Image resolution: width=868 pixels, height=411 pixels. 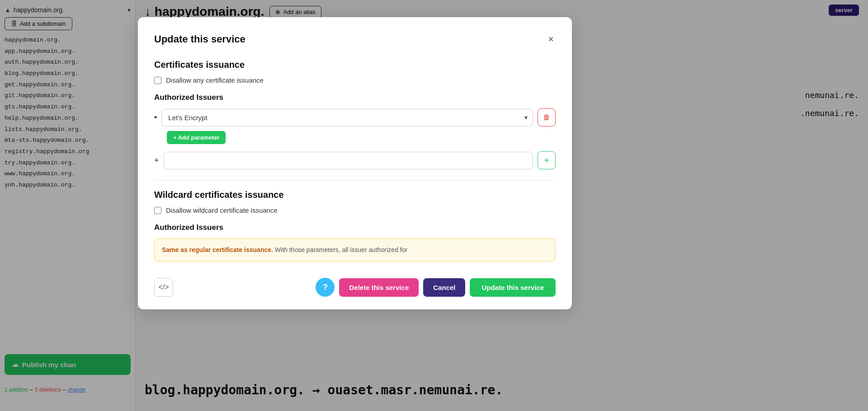 What do you see at coordinates (347, 117) in the screenshot?
I see `issuer-select-wrapper: Let's Encrypt DigiCert Comodo GlobalSign…` at bounding box center [347, 117].